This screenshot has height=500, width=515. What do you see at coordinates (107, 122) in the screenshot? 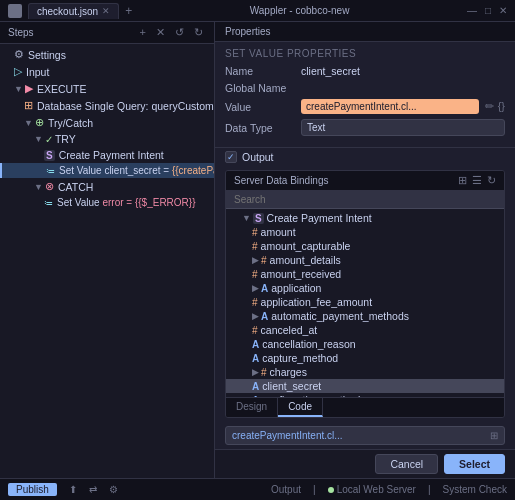
I see `tree-item-try-catch: ▼ ⊕ Try/Catch` at bounding box center [107, 122].